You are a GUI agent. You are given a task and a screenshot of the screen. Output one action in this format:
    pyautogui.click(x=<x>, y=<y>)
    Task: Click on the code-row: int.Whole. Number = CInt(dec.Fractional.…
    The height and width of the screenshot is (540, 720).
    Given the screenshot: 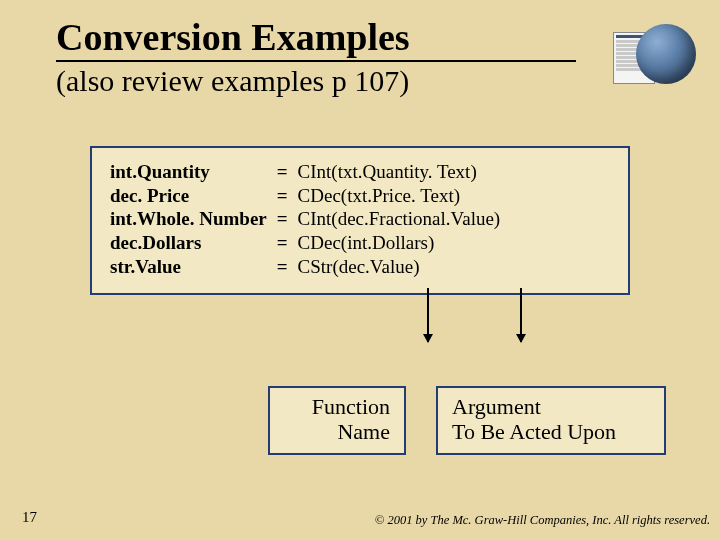 What is the action you would take?
    pyautogui.click(x=310, y=219)
    